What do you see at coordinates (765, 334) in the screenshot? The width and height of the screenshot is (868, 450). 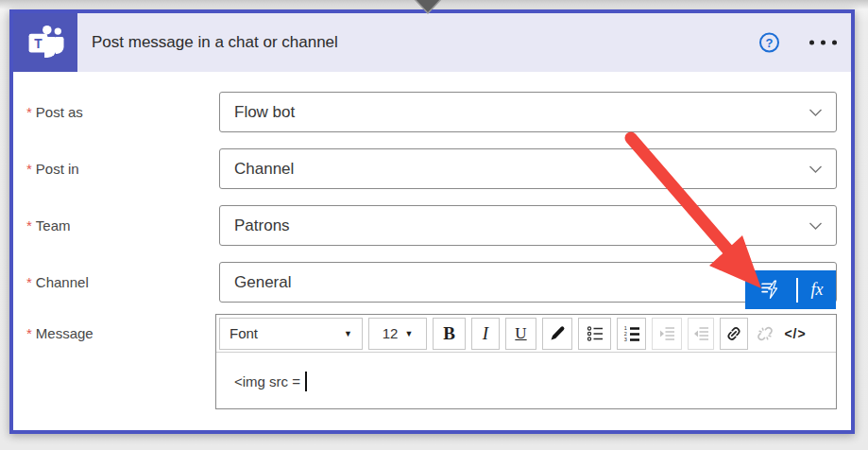 I see `remove-link-button` at bounding box center [765, 334].